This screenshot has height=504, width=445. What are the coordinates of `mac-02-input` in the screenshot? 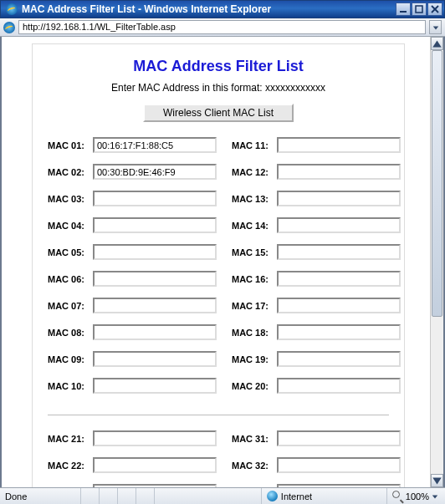 It's located at (155, 172).